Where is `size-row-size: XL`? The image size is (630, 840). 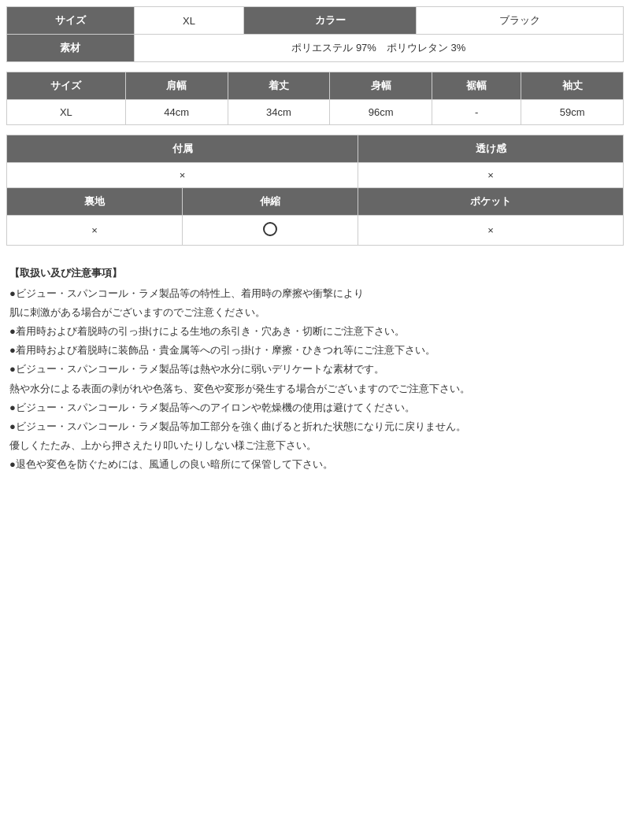 size-row-size: XL is located at coordinates (66, 113).